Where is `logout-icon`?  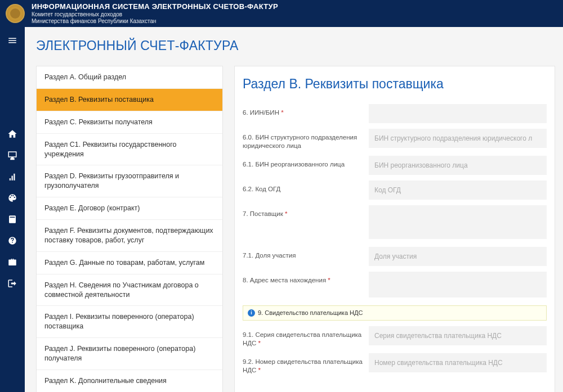
logout-icon is located at coordinates (12, 283).